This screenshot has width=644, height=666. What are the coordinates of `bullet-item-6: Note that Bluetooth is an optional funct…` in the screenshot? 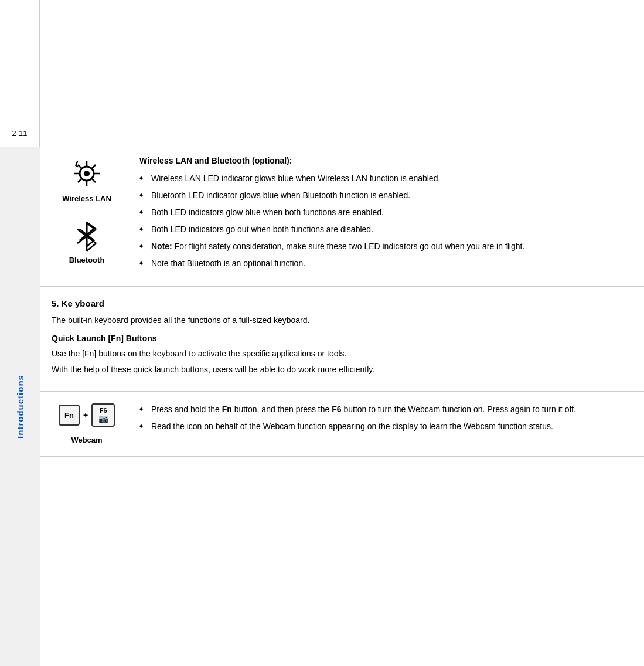 It's located at (383, 264).